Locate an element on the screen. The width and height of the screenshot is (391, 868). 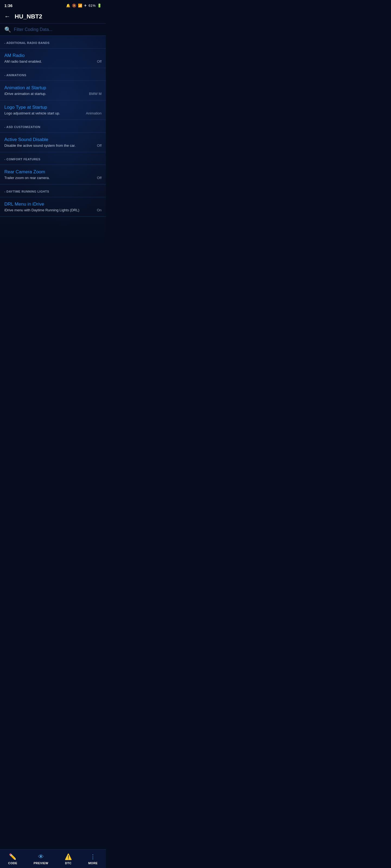
section-header-text-drl: - DAYTIME RUNNING LIGHTS is located at coordinates (27, 191).